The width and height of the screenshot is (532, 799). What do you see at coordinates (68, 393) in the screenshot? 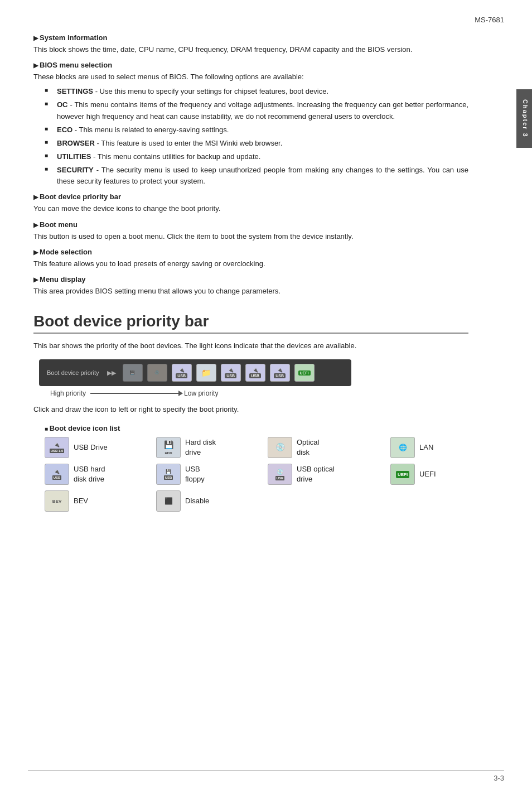
I see `high-priority-label: High priority` at bounding box center [68, 393].